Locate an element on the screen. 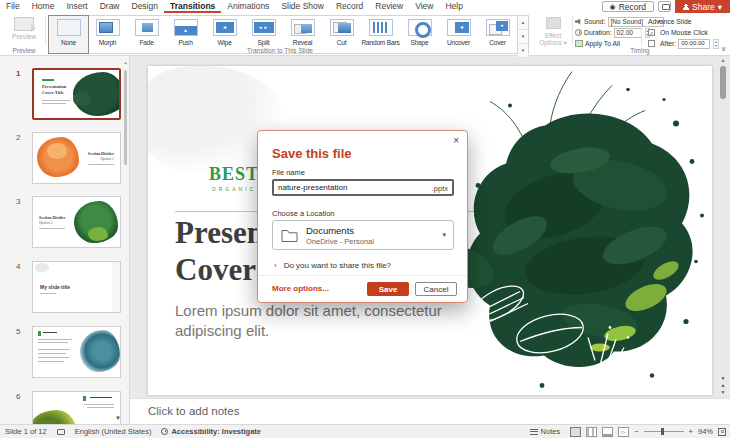 The width and height of the screenshot is (730, 438). menu-slide-show: Slide Show is located at coordinates (302, 6).